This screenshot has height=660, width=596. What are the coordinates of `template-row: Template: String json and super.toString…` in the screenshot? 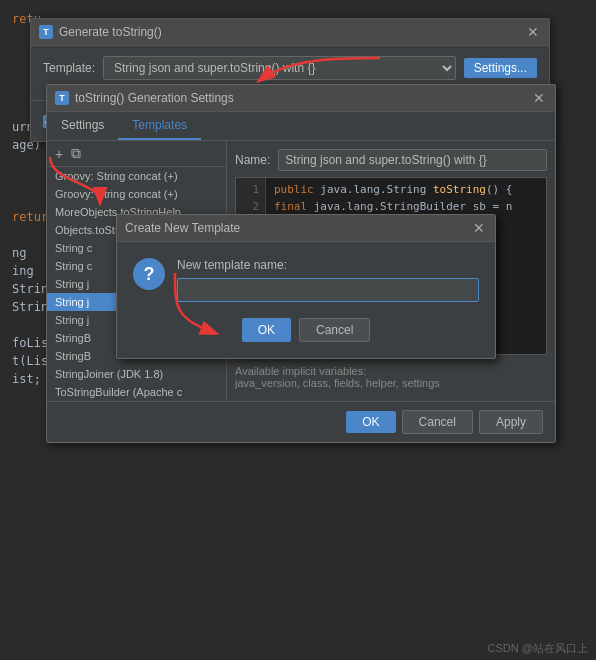 It's located at (290, 68).